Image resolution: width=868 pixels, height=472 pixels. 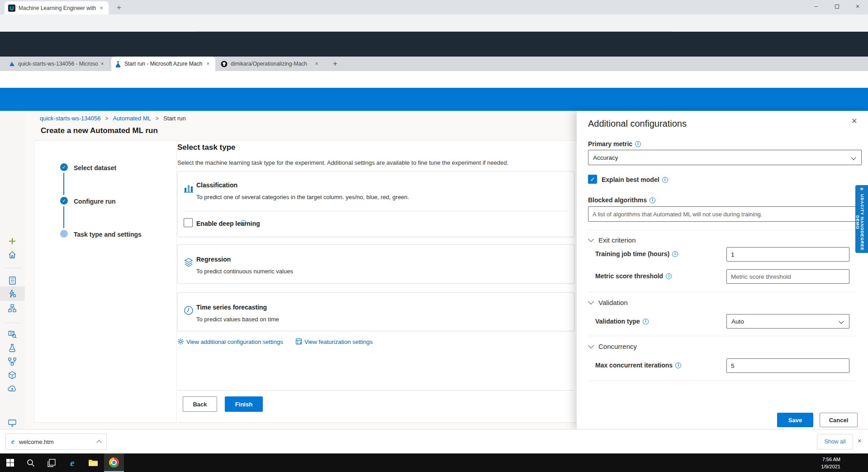 I want to click on show-all-button: Show all, so click(x=835, y=442).